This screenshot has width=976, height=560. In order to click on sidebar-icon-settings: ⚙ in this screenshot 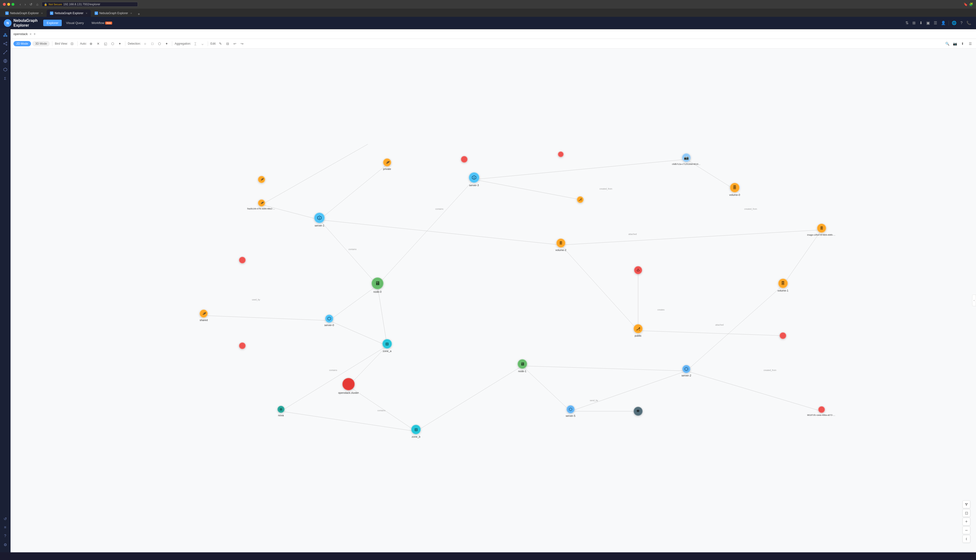, I will do `click(5, 545)`.